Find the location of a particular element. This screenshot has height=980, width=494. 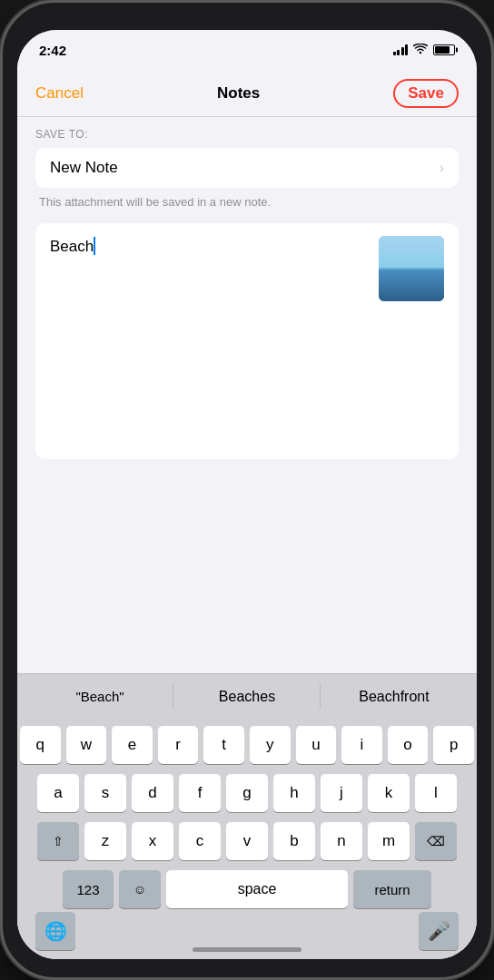

key-n: n is located at coordinates (341, 841).